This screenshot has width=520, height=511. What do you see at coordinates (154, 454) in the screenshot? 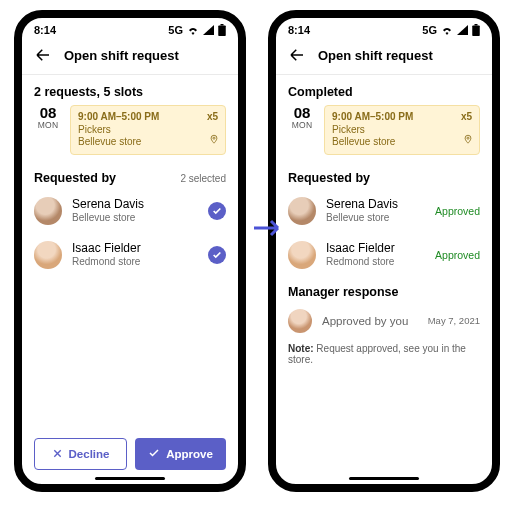
I see `check-icon` at bounding box center [154, 454].